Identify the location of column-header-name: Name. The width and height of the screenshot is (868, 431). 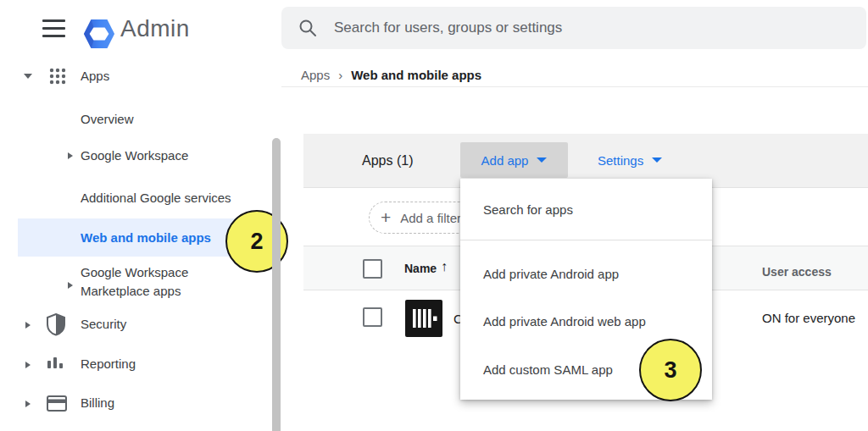
(420, 268).